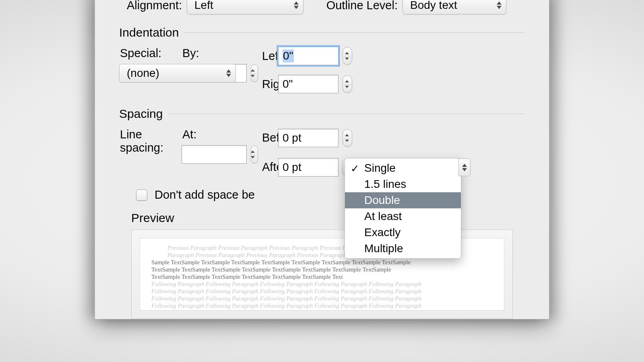 This screenshot has width=644, height=362. Describe the element at coordinates (347, 84) in the screenshot. I see `indent-right-stepper` at that location.